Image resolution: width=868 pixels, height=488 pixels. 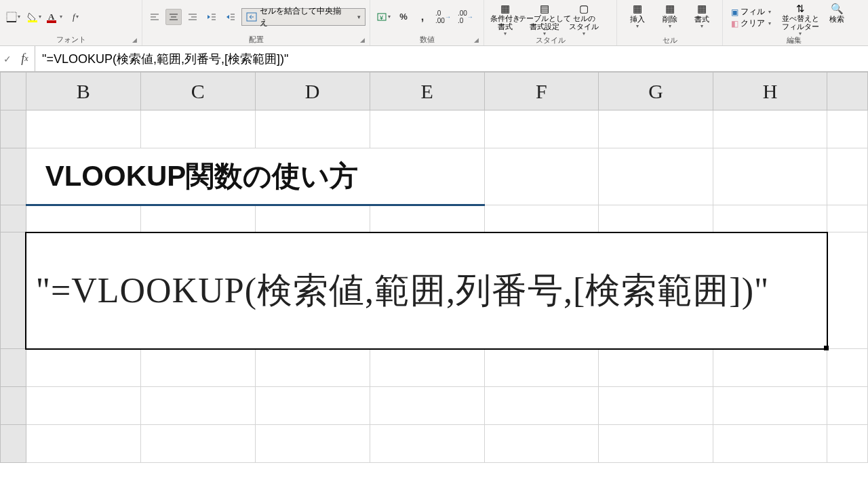 I want to click on format-as-table-label: テーブルとして 書式設定, so click(x=545, y=22).